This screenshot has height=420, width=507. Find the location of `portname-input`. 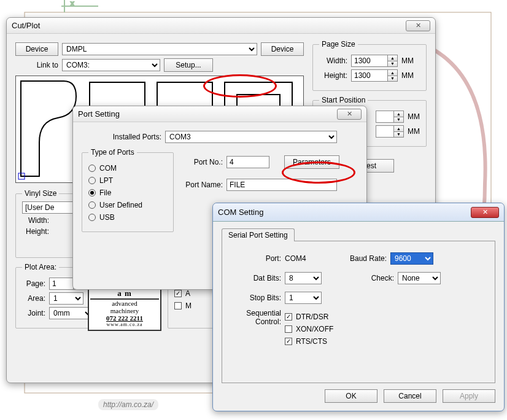

portname-input is located at coordinates (282, 185).